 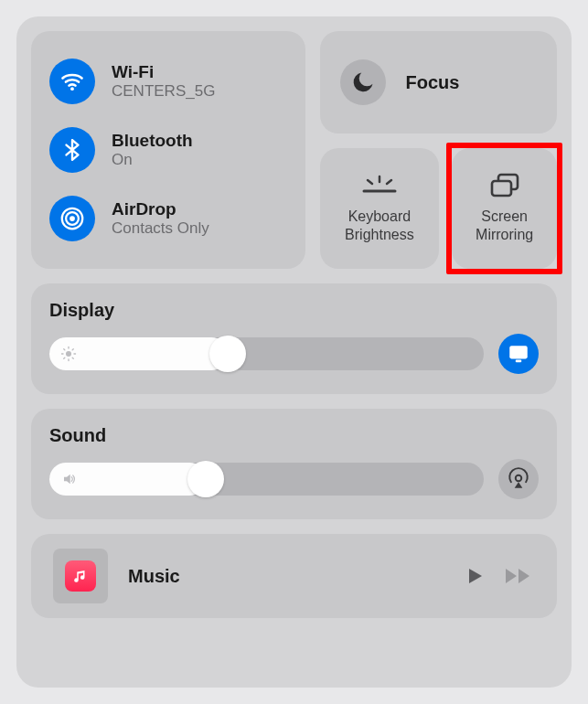 What do you see at coordinates (267, 479) in the screenshot?
I see `sound-slider` at bounding box center [267, 479].